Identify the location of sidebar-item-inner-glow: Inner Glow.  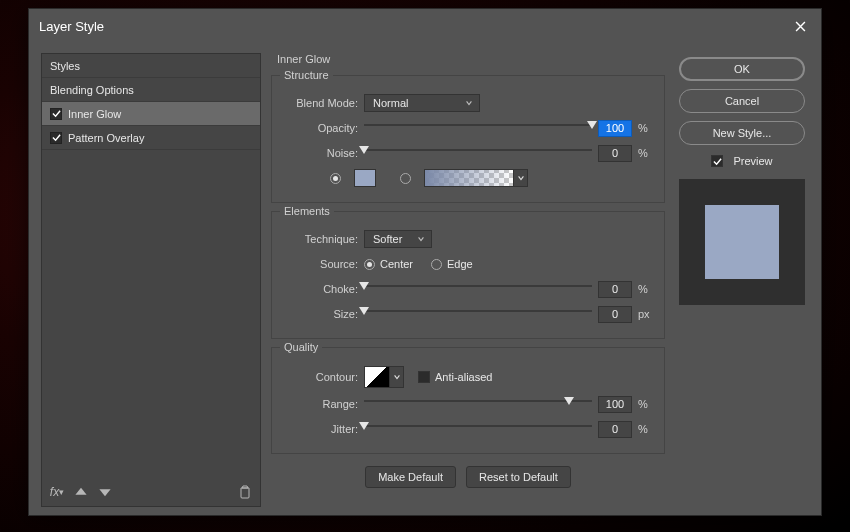
(151, 114).